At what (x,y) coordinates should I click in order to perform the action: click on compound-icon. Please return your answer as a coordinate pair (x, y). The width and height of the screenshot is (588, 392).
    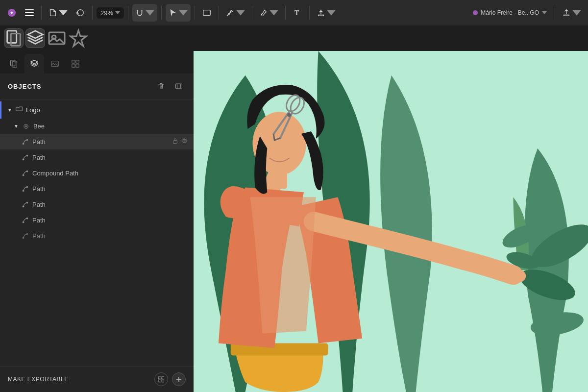
    Looking at the image, I should click on (25, 173).